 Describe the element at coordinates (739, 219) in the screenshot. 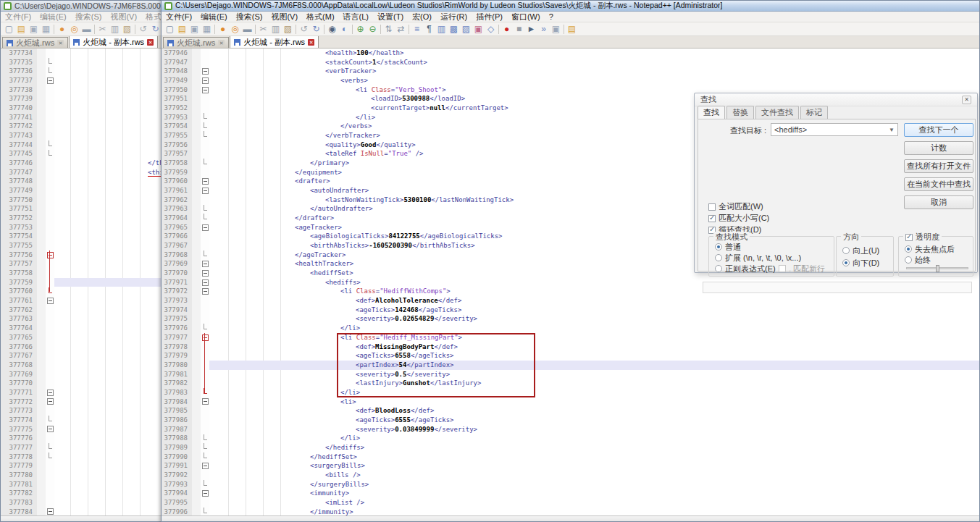

I see `find-option-checkbox-1: 匹配大小写(C)` at that location.